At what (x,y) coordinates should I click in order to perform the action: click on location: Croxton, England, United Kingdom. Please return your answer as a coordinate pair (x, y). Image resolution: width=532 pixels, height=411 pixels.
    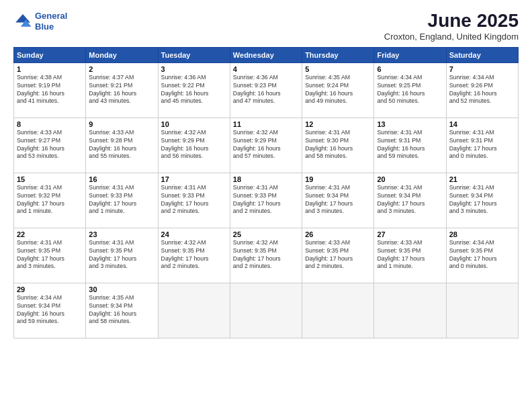
    Looking at the image, I should click on (451, 36).